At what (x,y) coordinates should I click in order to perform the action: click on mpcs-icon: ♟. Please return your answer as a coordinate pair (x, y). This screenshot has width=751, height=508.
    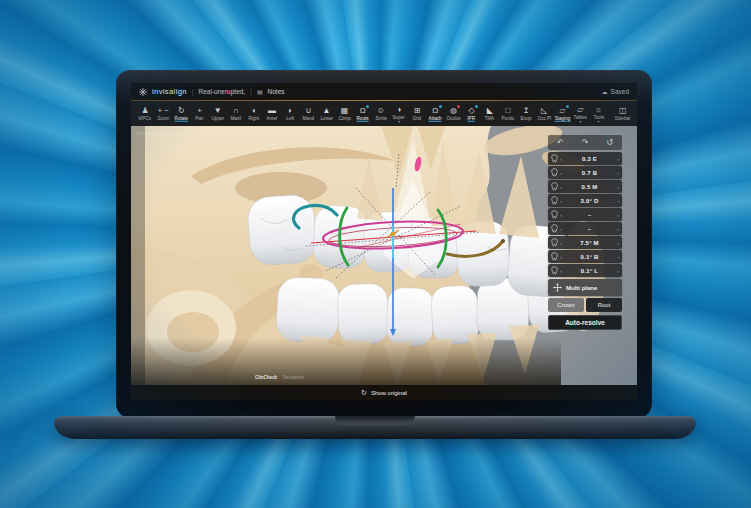
    Looking at the image, I should click on (144, 110).